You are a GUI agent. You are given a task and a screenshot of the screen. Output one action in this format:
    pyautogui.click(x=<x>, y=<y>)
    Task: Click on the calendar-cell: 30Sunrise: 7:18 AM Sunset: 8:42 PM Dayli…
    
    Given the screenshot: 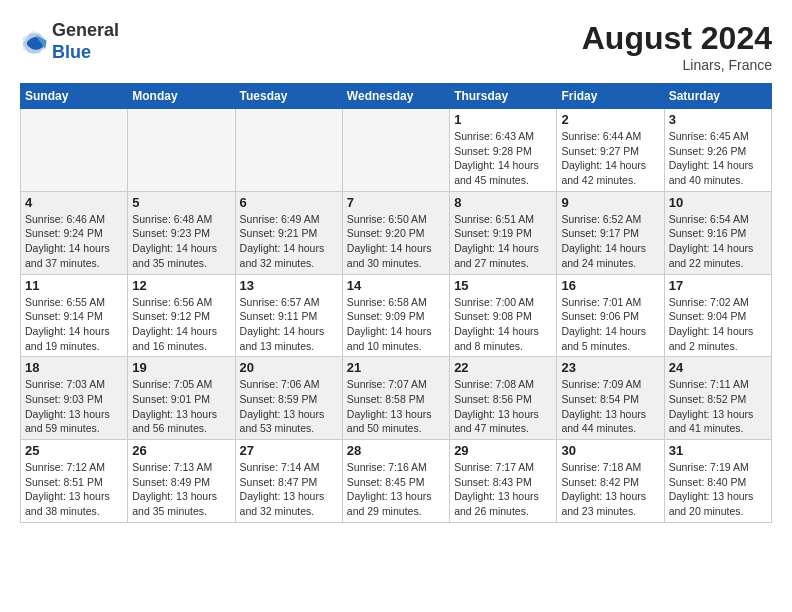 What is the action you would take?
    pyautogui.click(x=610, y=482)
    